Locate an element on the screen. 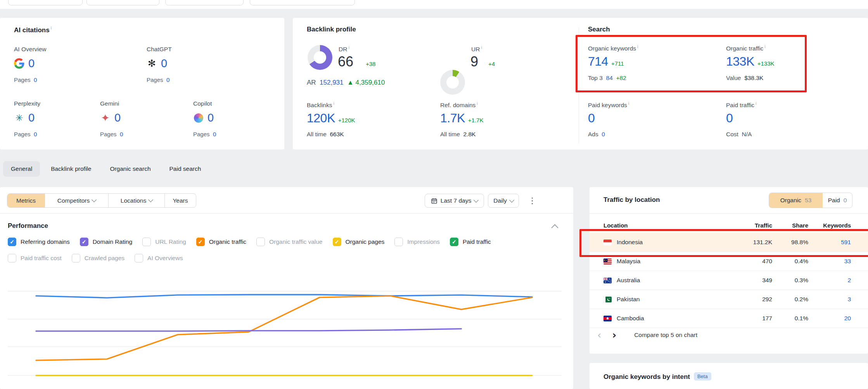 This screenshot has width=868, height=389. checkbox-ai-overviews: AI Overviews is located at coordinates (159, 258).